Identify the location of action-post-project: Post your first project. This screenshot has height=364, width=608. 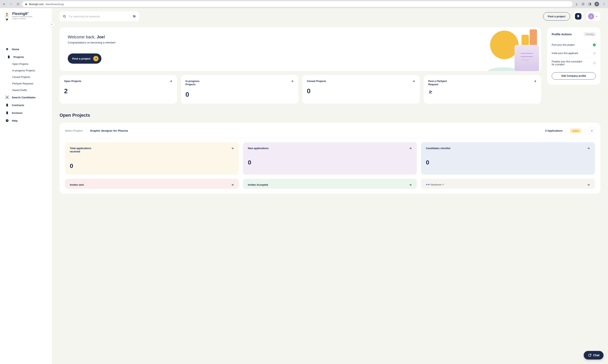
(574, 45).